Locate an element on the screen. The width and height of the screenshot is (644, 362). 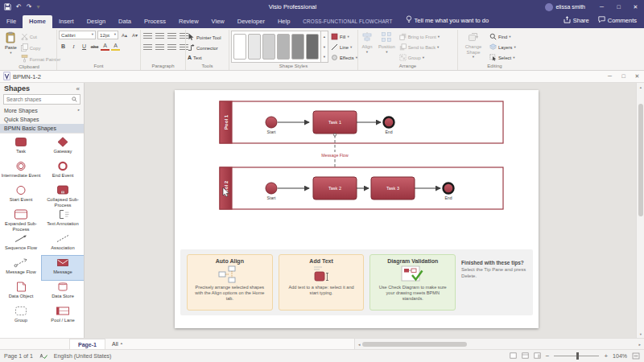
stencil-item-task: Task is located at coordinates (21, 147).